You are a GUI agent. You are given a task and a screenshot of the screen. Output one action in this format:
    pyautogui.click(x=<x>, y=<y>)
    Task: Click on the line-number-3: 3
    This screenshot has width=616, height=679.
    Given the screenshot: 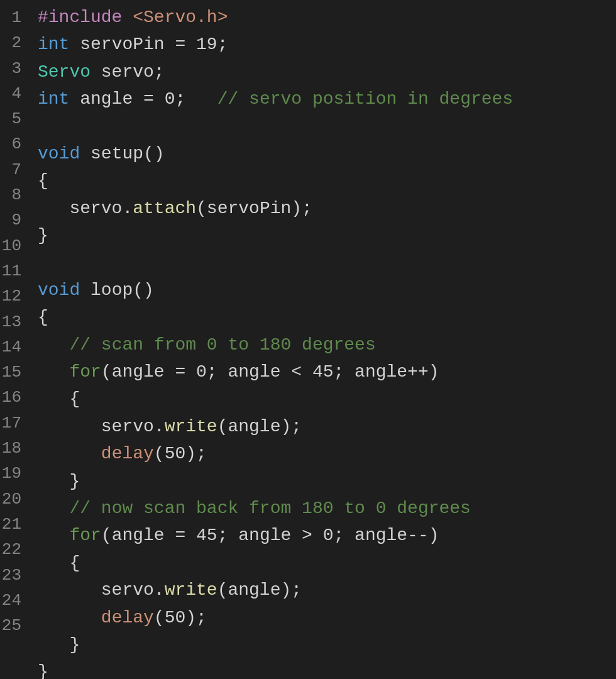 What is the action you would take?
    pyautogui.click(x=14, y=69)
    